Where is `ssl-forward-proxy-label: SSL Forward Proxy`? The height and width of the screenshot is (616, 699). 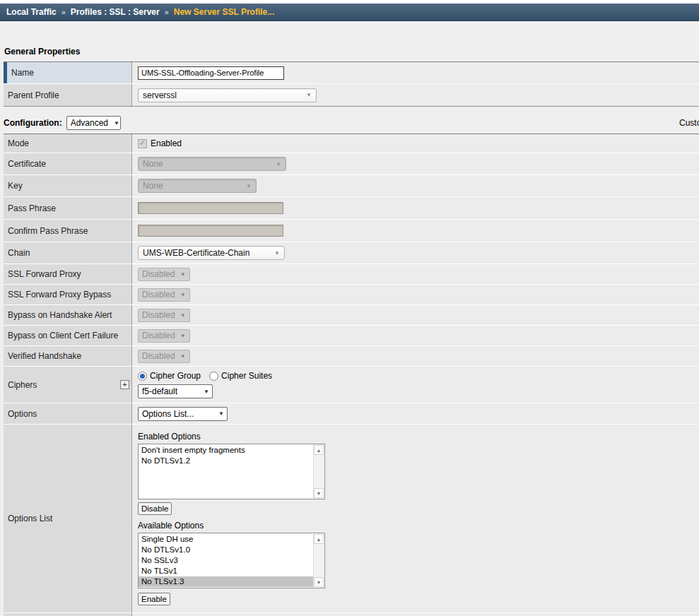 ssl-forward-proxy-label: SSL Forward Proxy is located at coordinates (45, 274).